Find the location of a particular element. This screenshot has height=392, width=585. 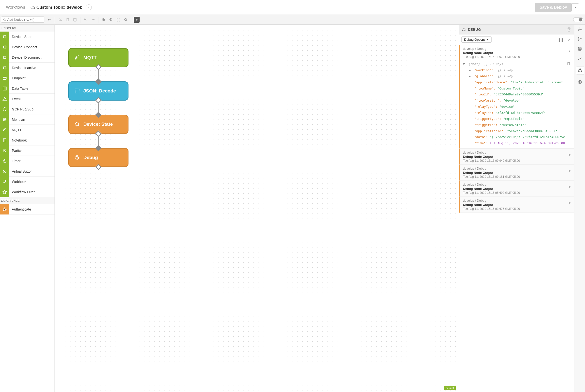

node-label: Debug is located at coordinates (91, 158).